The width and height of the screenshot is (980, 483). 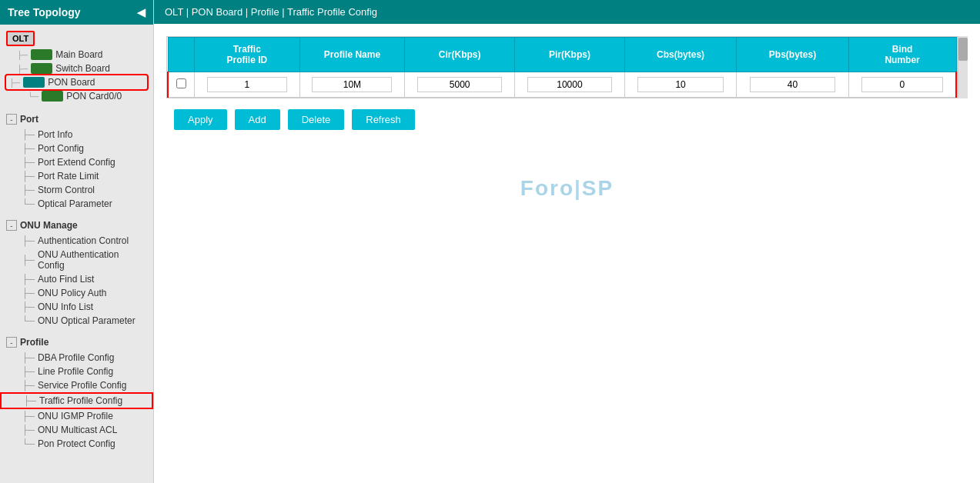 What do you see at coordinates (77, 401) in the screenshot?
I see `nav-traffic-profile: ├─Traffic Profile Config` at bounding box center [77, 401].